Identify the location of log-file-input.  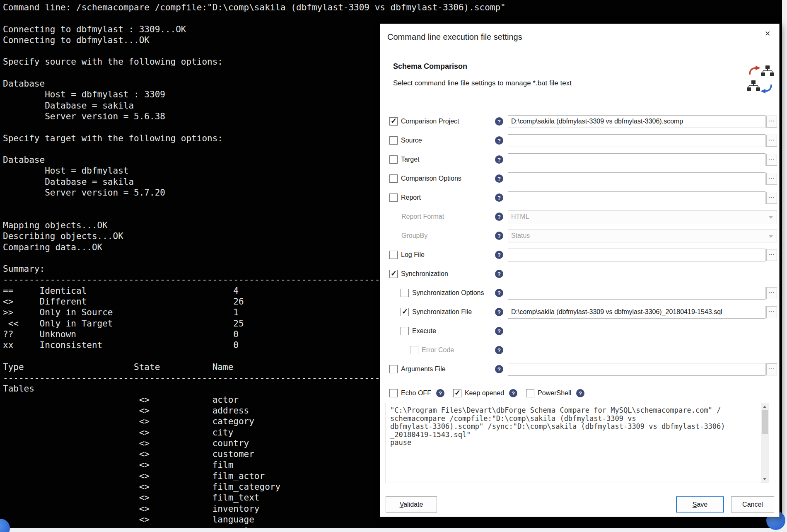
(637, 255).